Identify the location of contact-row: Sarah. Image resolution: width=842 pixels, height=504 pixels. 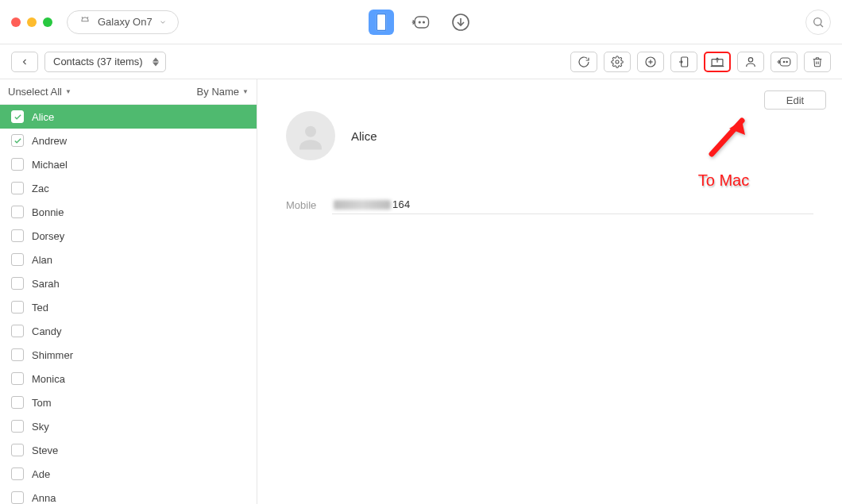
(129, 283).